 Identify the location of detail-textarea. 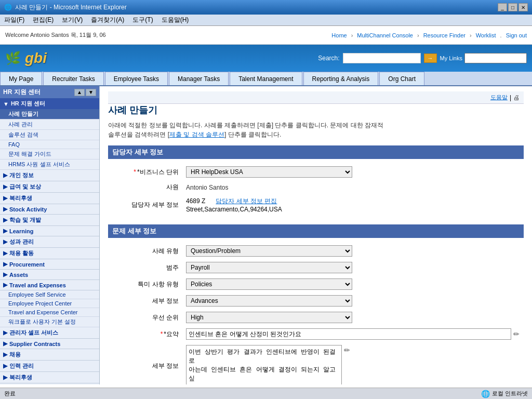
(264, 365).